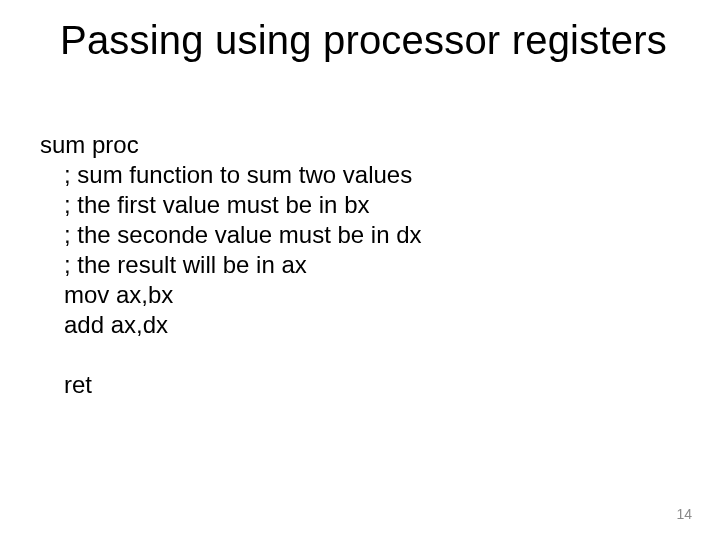 This screenshot has width=720, height=540. What do you see at coordinates (372, 295) in the screenshot?
I see `code-line: mov ax,bx` at bounding box center [372, 295].